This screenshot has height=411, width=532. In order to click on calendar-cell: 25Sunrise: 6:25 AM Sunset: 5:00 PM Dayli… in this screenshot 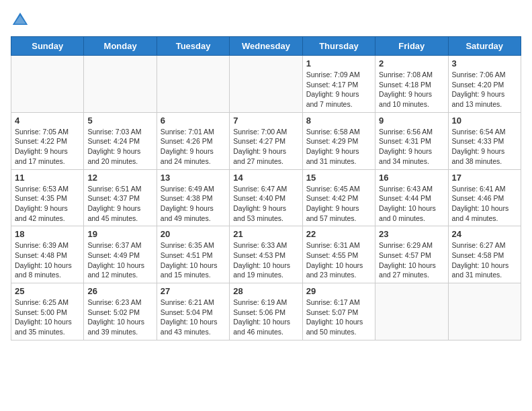, I will do `click(48, 312)`.